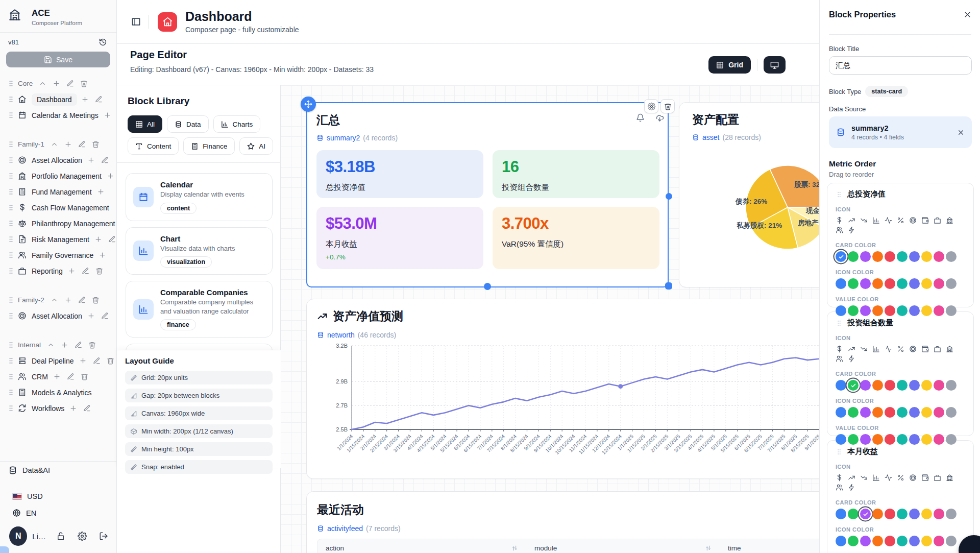 The width and height of the screenshot is (980, 553). I want to click on save-button: Save, so click(58, 59).